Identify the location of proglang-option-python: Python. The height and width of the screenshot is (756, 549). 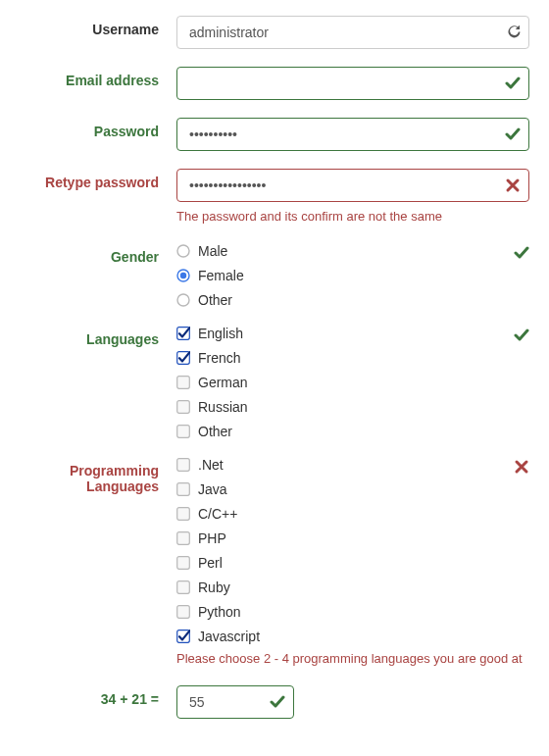
(218, 612).